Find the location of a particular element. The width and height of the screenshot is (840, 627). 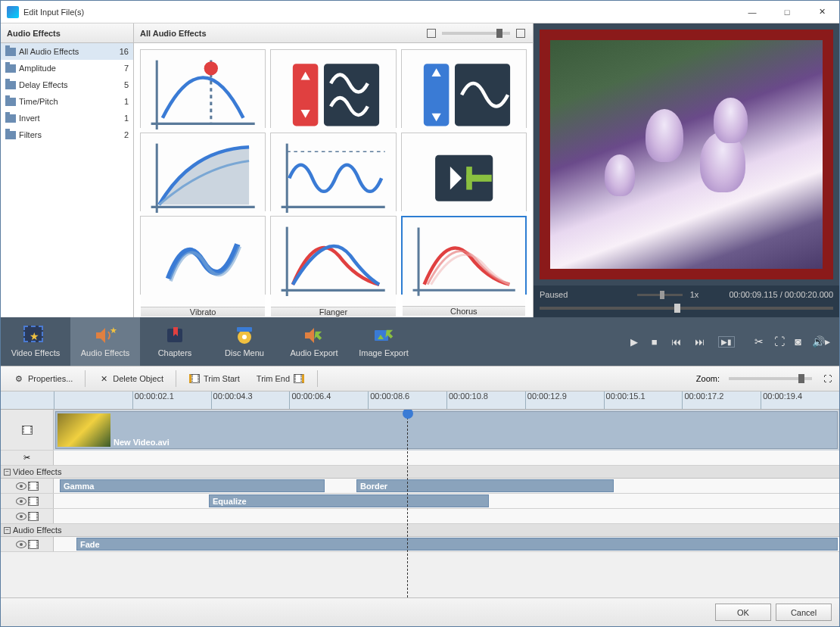

effect-track: Fade is located at coordinates (446, 544).